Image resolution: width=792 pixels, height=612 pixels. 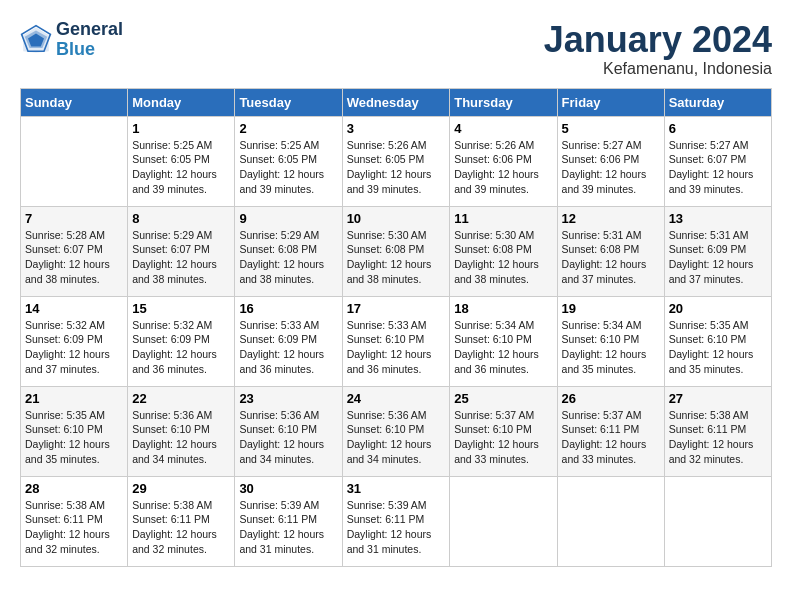 I want to click on calendar-cell: 1Sunrise: 5:25 AM Sunset: 6:05 PM Daylig…, so click(x=182, y=161).